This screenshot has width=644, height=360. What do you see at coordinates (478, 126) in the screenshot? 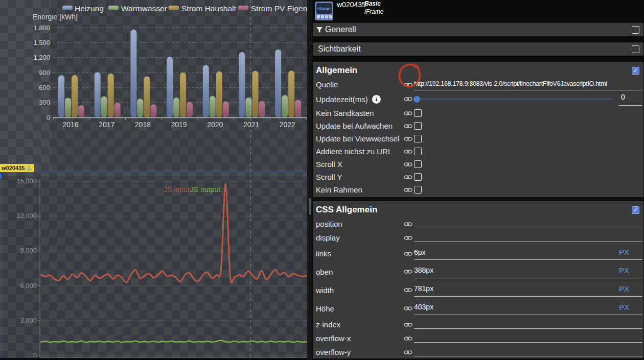
I see `property-row-update-bei-aufwachen: Update bei Aufwachen` at bounding box center [478, 126].